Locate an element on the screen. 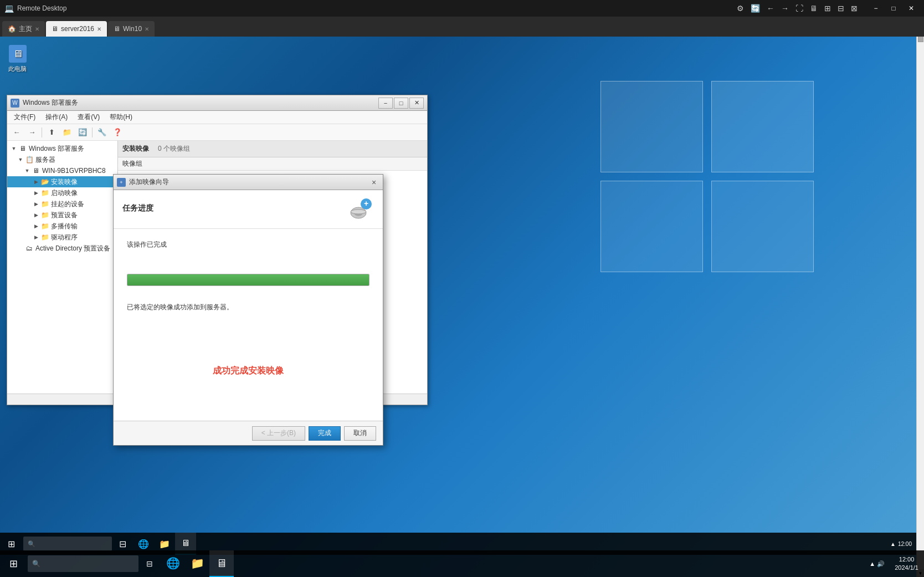 Image resolution: width=924 pixels, height=577 pixels. inner-search-icon: 🔍 is located at coordinates (32, 544).